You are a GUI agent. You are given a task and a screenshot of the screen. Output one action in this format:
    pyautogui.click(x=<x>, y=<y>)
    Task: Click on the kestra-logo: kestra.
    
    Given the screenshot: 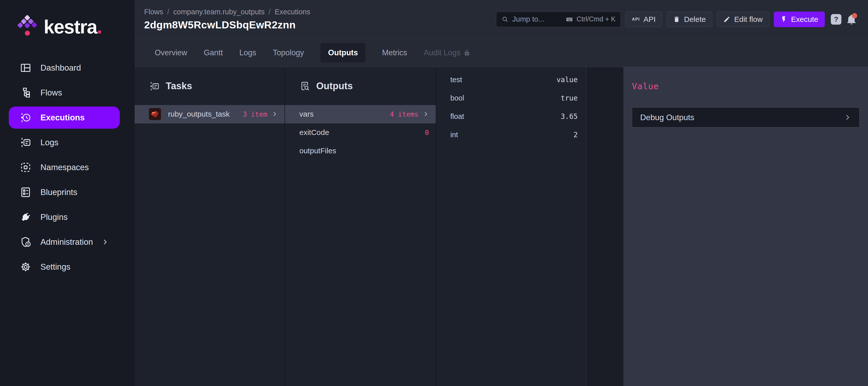 What is the action you would take?
    pyautogui.click(x=67, y=27)
    